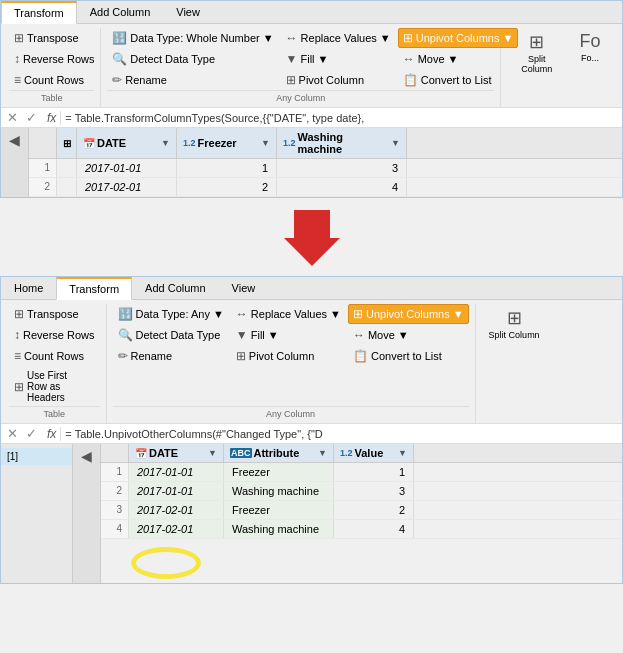 The height and width of the screenshot is (653, 623). Describe the element at coordinates (218, 143) in the screenshot. I see `top-col-freezer-label: Freezer` at that location.